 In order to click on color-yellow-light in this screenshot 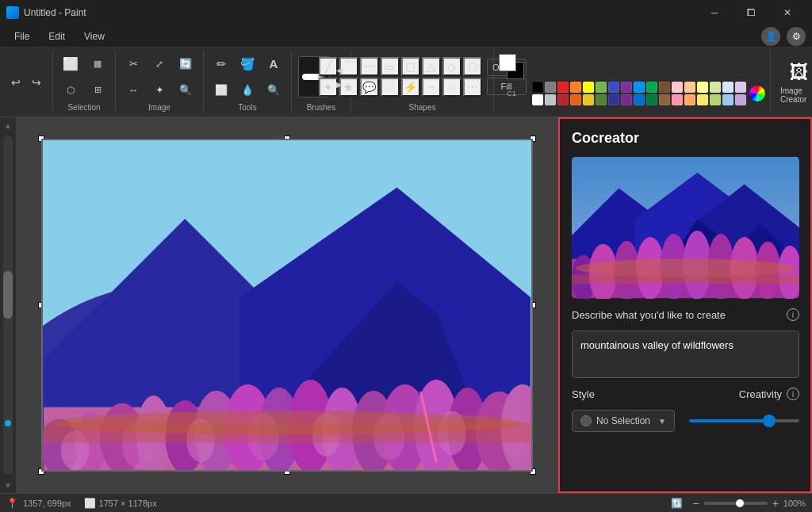, I will do `click(703, 87)`.